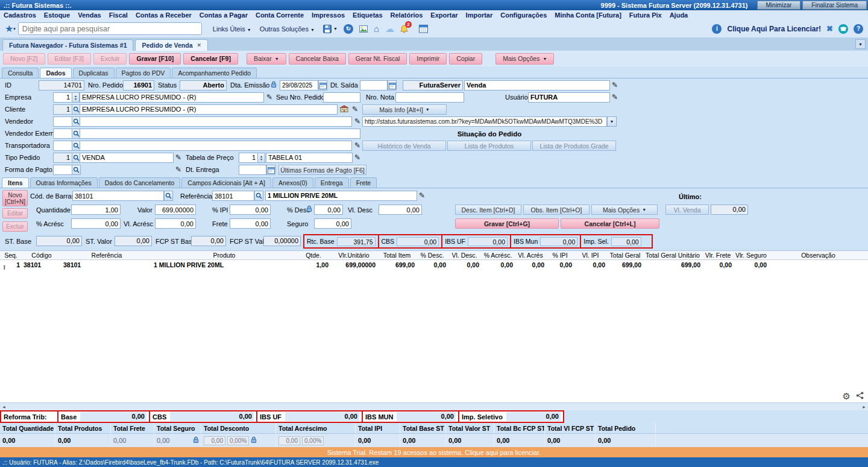 The height and width of the screenshot is (467, 868). Describe the element at coordinates (718, 265) in the screenshot. I see `cell-vlr-frete: 0,00` at that location.